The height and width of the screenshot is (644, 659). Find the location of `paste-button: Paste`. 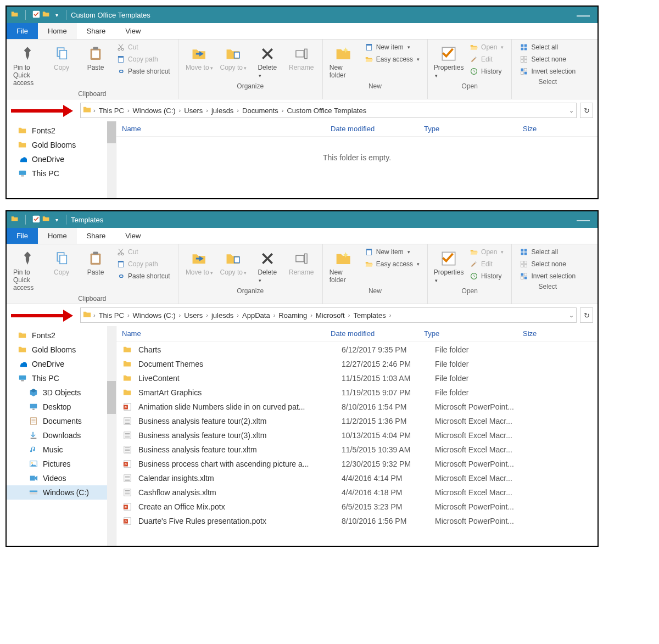

paste-button: Paste is located at coordinates (96, 58).